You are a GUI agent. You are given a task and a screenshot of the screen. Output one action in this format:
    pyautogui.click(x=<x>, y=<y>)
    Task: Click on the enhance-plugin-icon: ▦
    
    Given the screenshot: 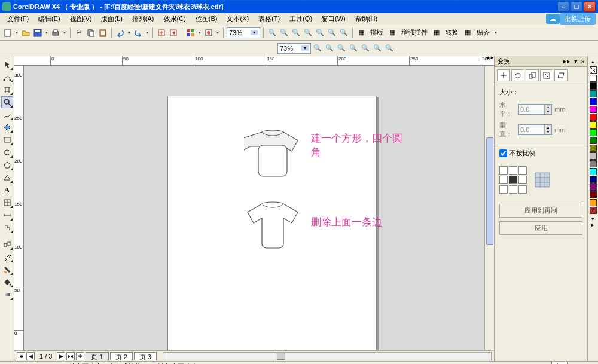 What is the action you would take?
    pyautogui.click(x=392, y=33)
    